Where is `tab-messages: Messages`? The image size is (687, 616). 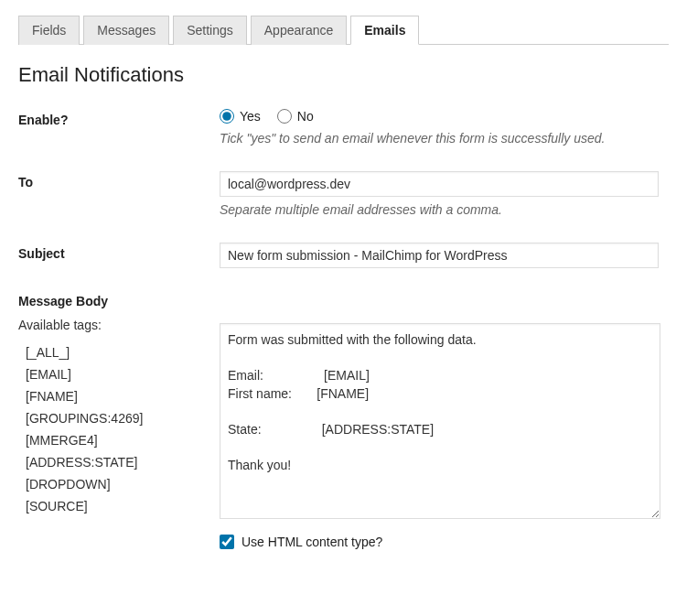 tab-messages: Messages is located at coordinates (126, 30).